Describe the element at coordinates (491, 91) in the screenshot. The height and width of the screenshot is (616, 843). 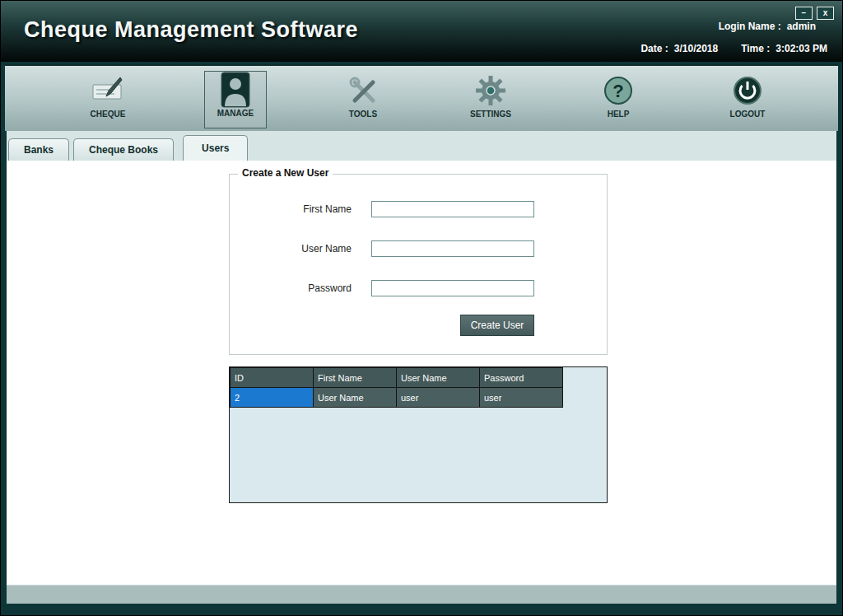
I see `settings-icon` at that location.